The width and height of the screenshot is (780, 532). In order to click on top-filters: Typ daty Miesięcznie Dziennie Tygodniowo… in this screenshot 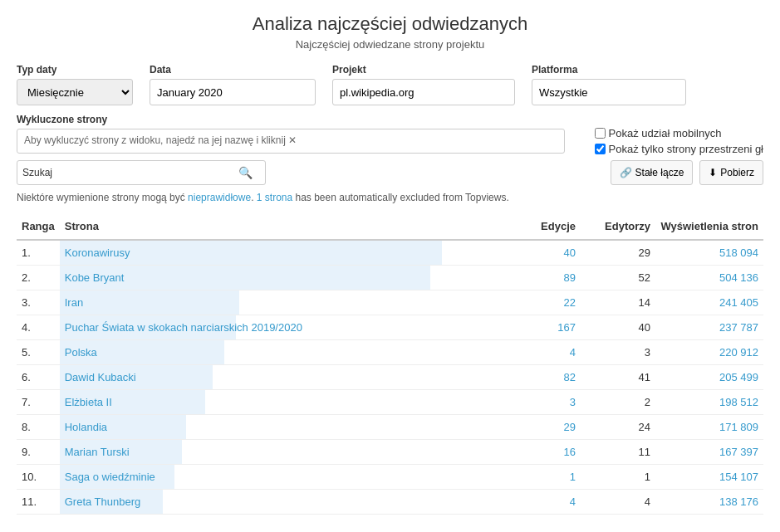, I will do `click(390, 85)`.